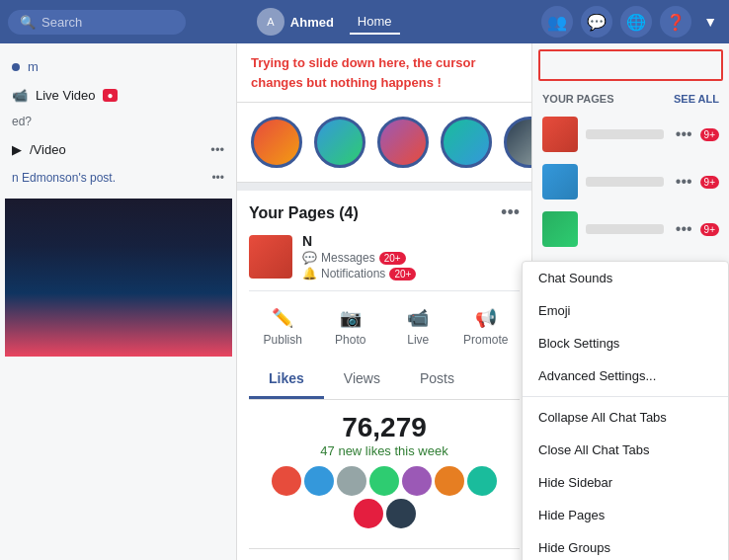 Image resolution: width=729 pixels, height=560 pixels. Describe the element at coordinates (597, 22) in the screenshot. I see `messenger-icon-btn: 💬` at that location.